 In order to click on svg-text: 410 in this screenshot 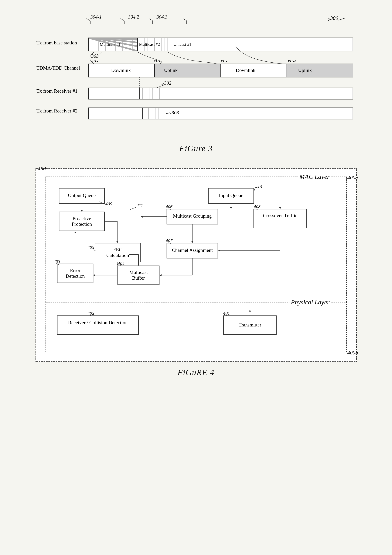, I will do `click(259, 187)`.